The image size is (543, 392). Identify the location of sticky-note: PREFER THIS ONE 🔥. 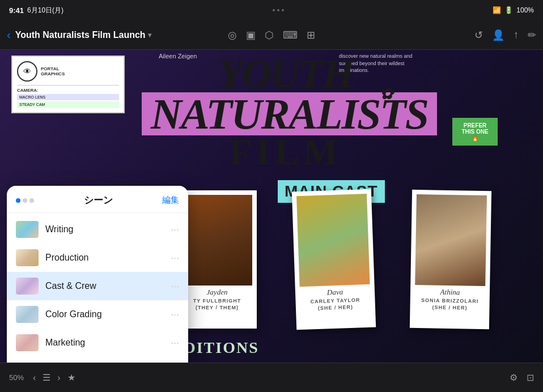
(475, 131).